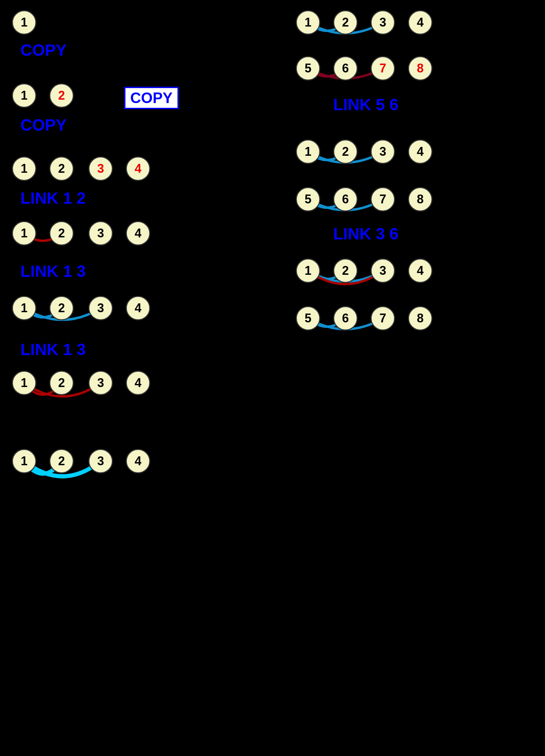 Image resolution: width=545 pixels, height=756 pixels. I want to click on node-3-s4: 3, so click(101, 233).